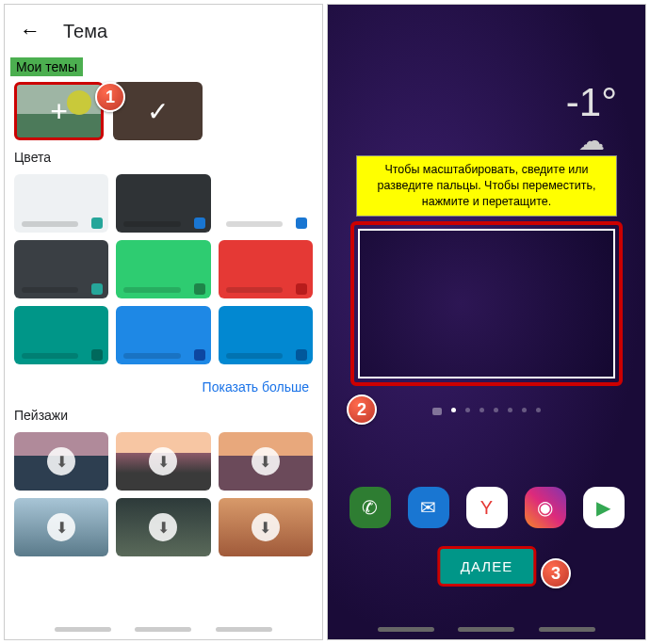 The width and height of the screenshot is (650, 644). Describe the element at coordinates (437, 411) in the screenshot. I see `home-indicator-icon` at that location.